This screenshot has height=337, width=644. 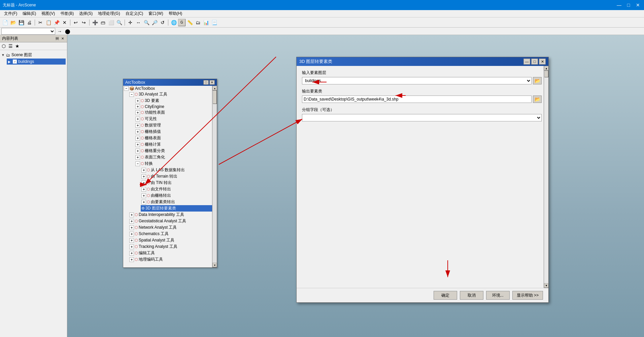 I want to click on surface-tri-expand: ＋, so click(x=138, y=157).